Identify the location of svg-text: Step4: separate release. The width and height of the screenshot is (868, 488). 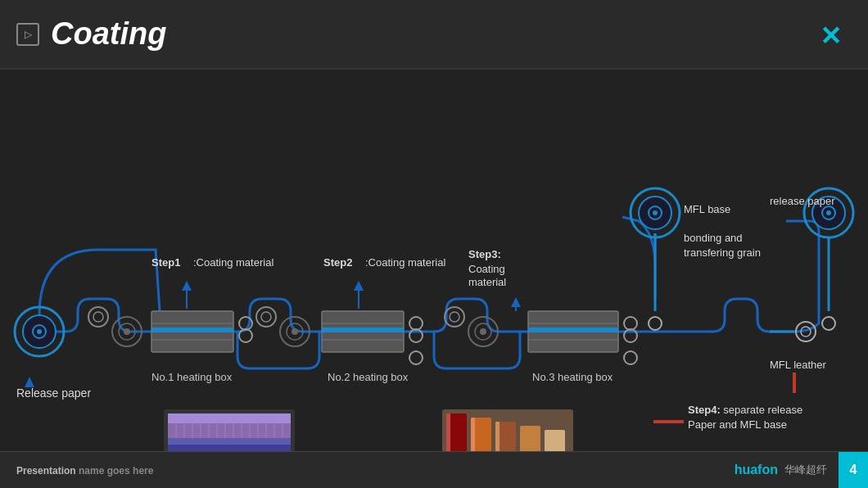
(745, 409).